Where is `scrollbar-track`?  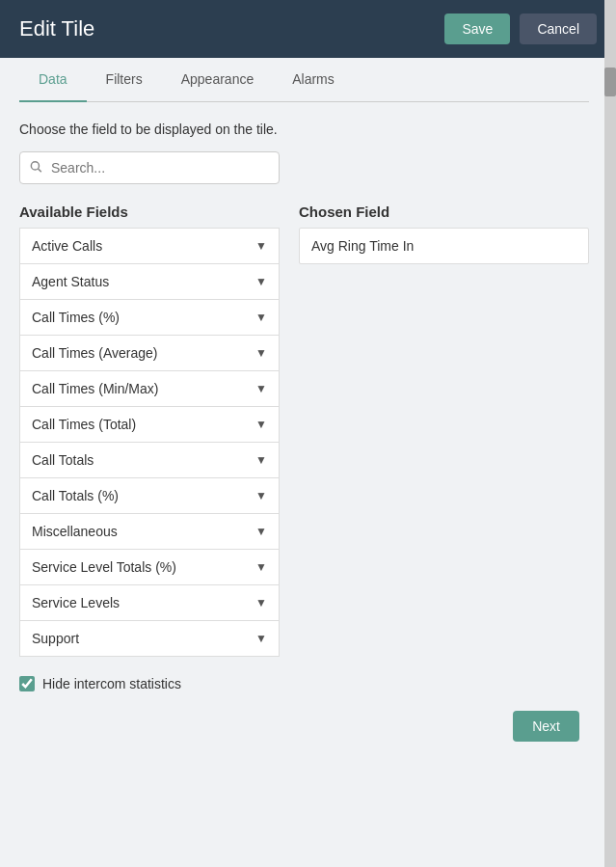 scrollbar-track is located at coordinates (610, 434).